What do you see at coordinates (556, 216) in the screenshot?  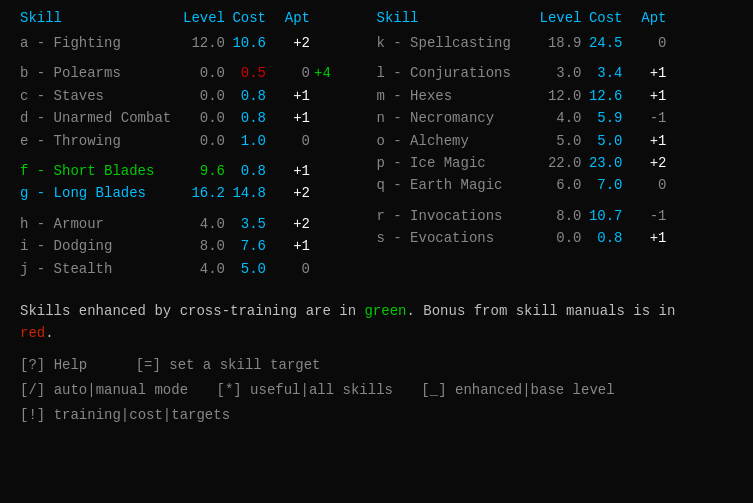 I see `skill-row-r: r - Invocations 8.0 10.7 -1` at bounding box center [556, 216].